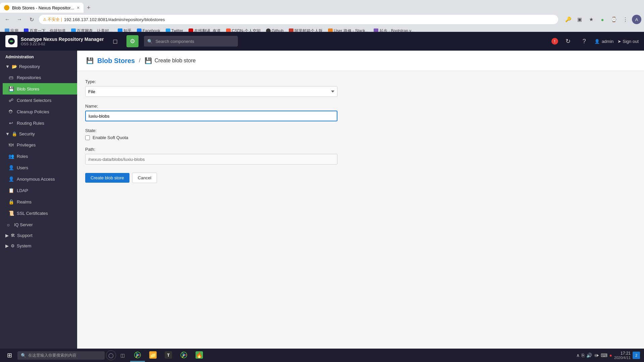 The width and height of the screenshot is (644, 362). I want to click on address-input: ⚠ 不安全 | 192.168.137.102:8081/#admin/repo…, so click(299, 19).